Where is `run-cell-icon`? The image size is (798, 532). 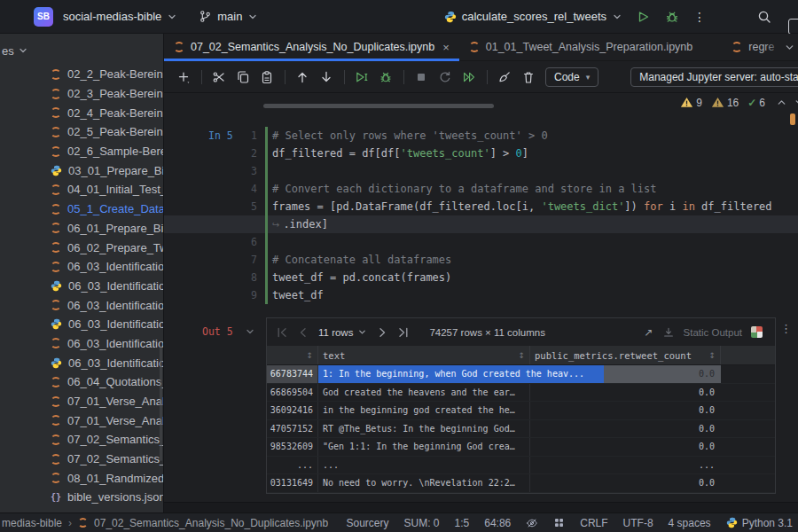 run-cell-icon is located at coordinates (362, 77).